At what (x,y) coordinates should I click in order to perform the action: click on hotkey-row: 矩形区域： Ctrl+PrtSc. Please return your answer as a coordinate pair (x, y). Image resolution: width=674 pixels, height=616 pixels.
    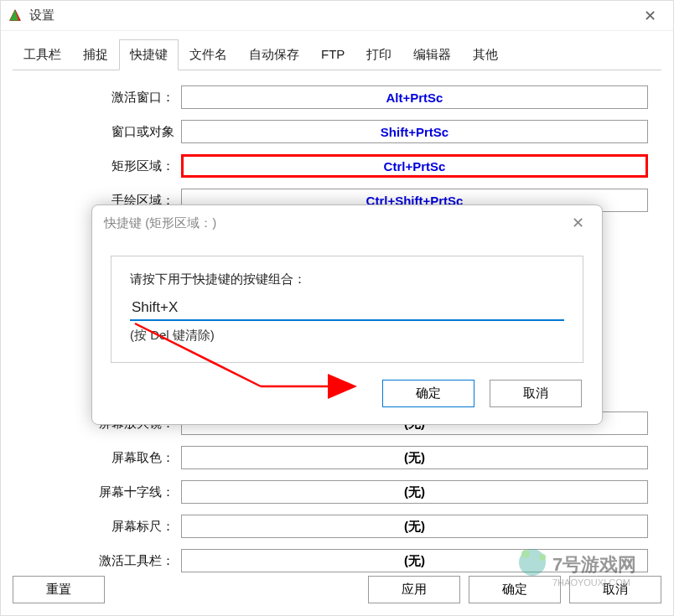
    Looking at the image, I should click on (337, 166).